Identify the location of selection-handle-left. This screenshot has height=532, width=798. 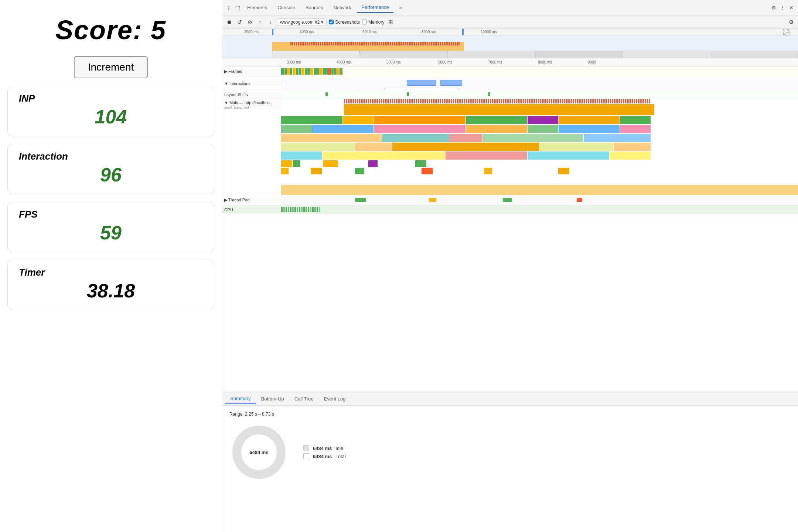
(273, 32).